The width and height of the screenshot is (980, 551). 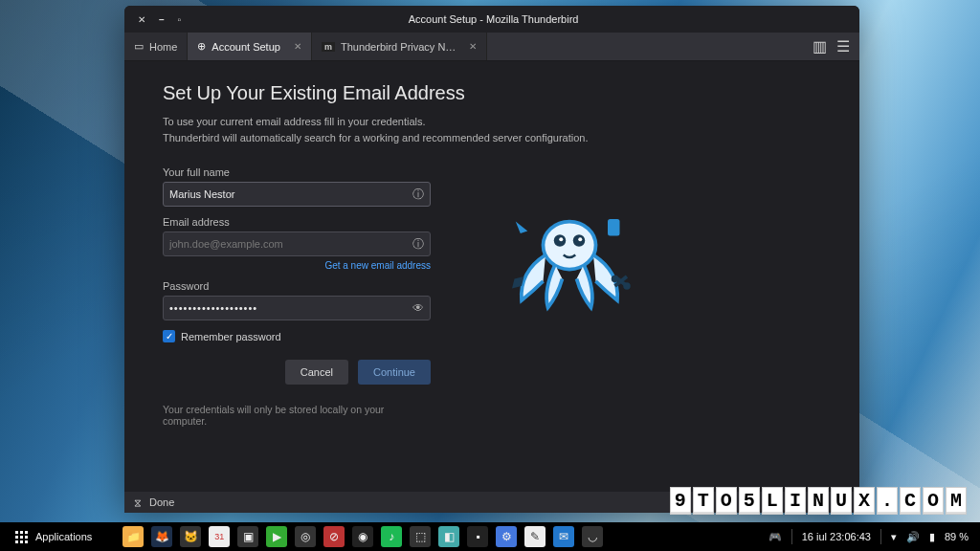 I want to click on name-input, so click(x=291, y=194).